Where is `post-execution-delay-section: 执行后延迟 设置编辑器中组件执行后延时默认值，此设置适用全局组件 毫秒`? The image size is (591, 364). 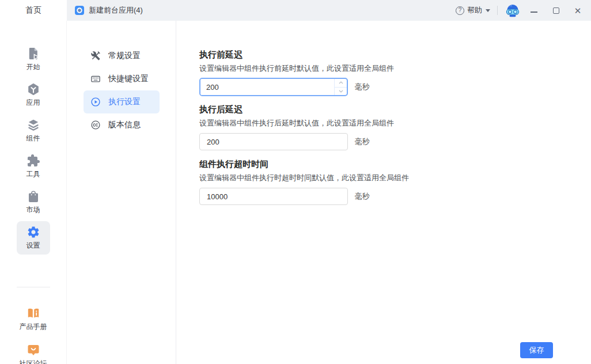
post-execution-delay-section: 执行后延迟 设置编辑器中组件执行后延时默认值，此设置适用全局组件 毫秒 is located at coordinates (395, 128).